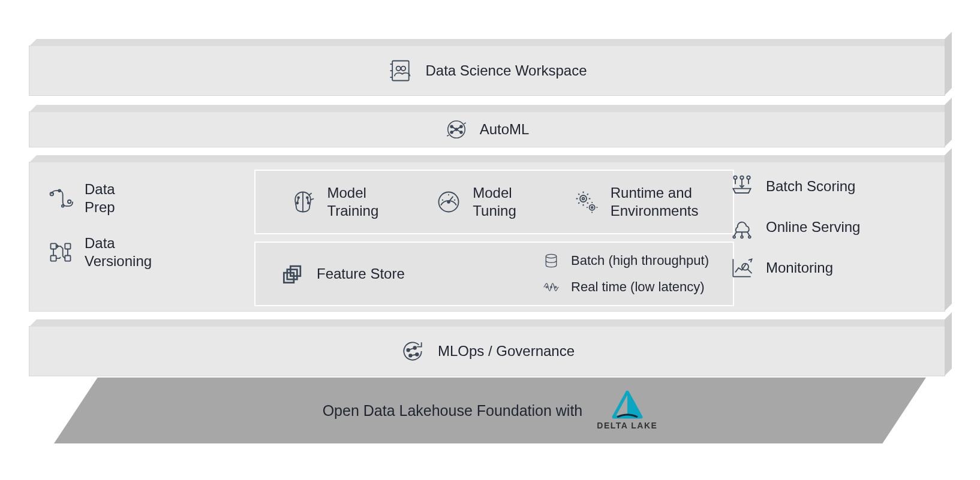  What do you see at coordinates (742, 268) in the screenshot?
I see `analytics-icon` at bounding box center [742, 268].